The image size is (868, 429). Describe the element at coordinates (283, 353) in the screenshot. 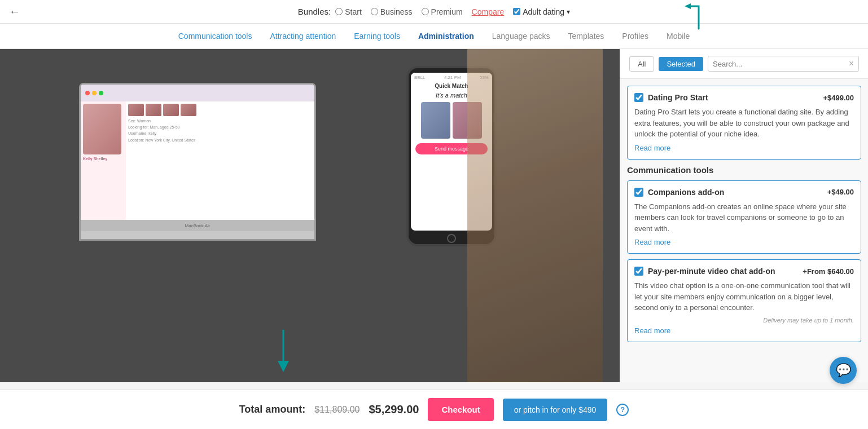

I see `teal-arrow-bottom` at that location.